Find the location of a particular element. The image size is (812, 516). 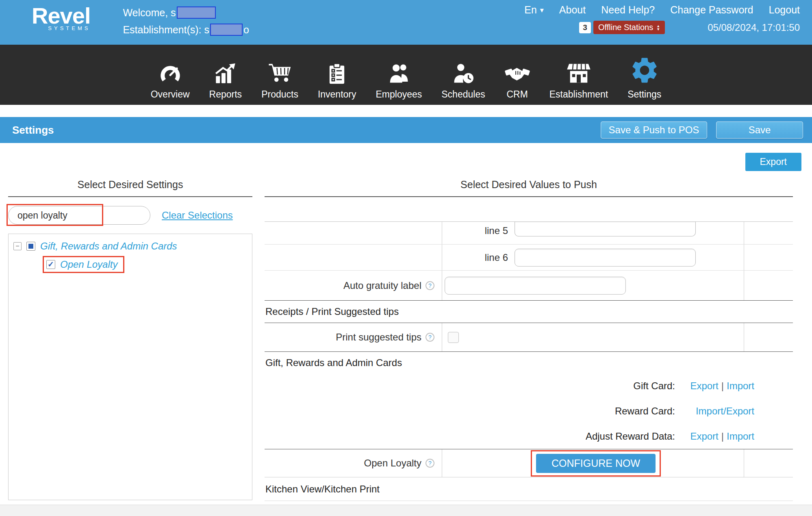

nav-item-settings: Settings is located at coordinates (645, 79).